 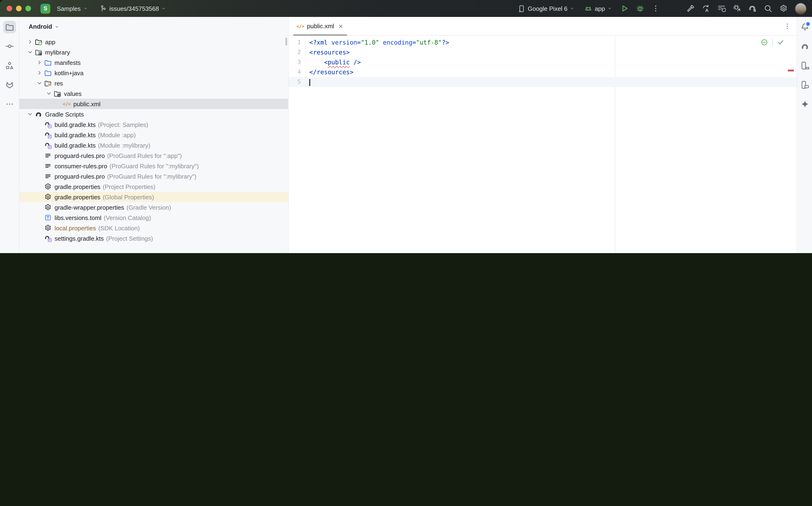 What do you see at coordinates (69, 73) in the screenshot?
I see `tree-item-label: kotlin+java` at bounding box center [69, 73].